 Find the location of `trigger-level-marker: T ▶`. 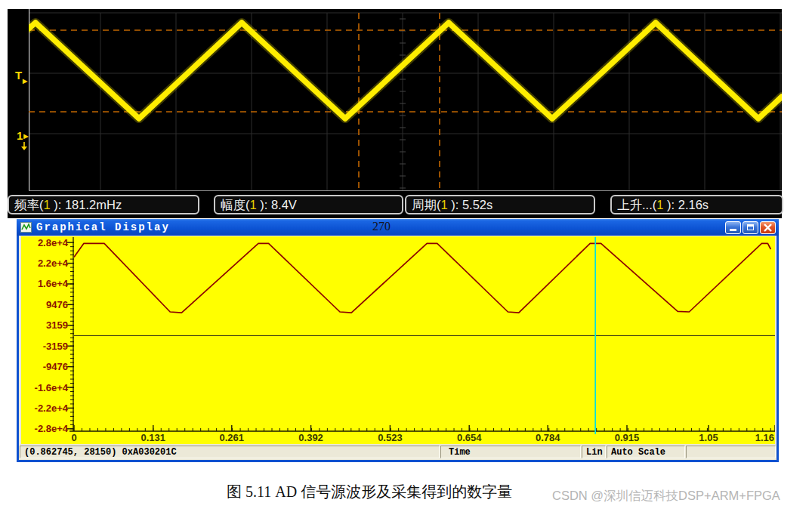

trigger-level-marker: T ▶ is located at coordinates (21, 77).